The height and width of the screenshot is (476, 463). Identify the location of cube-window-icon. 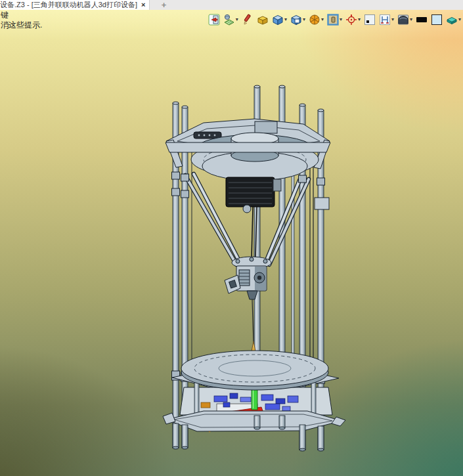
(296, 20).